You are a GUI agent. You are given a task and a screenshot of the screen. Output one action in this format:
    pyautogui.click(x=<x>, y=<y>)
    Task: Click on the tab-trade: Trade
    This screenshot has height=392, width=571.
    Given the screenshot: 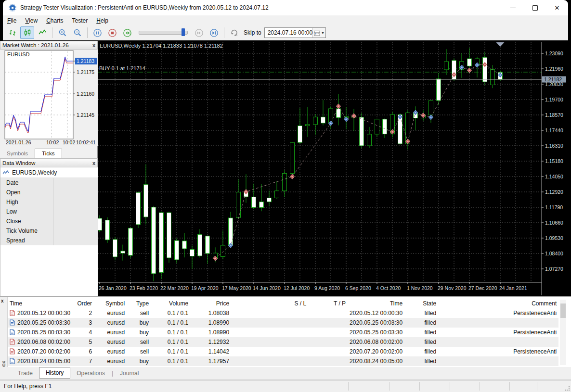 What is the action you would take?
    pyautogui.click(x=25, y=373)
    